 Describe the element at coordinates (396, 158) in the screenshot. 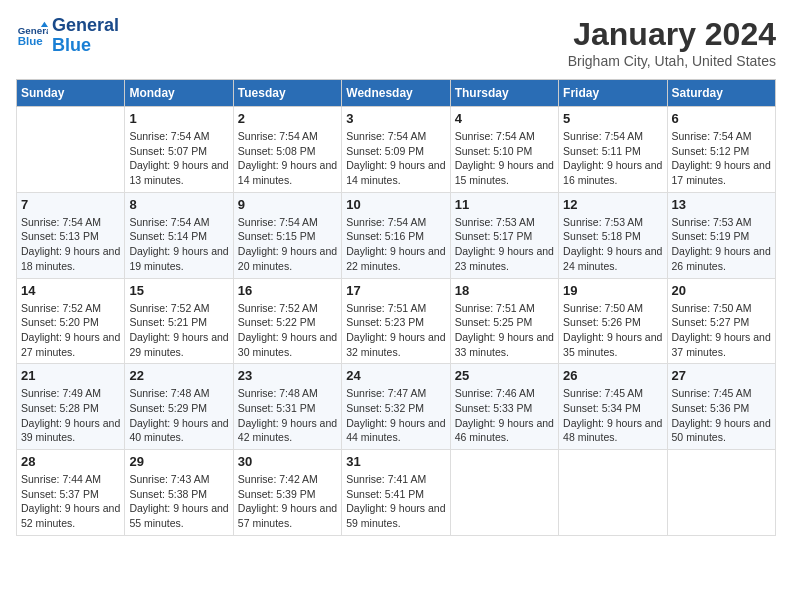

I see `day-detail: Sunrise: 7:54 AM Sunset: 5:09 PM Dayligh…` at that location.